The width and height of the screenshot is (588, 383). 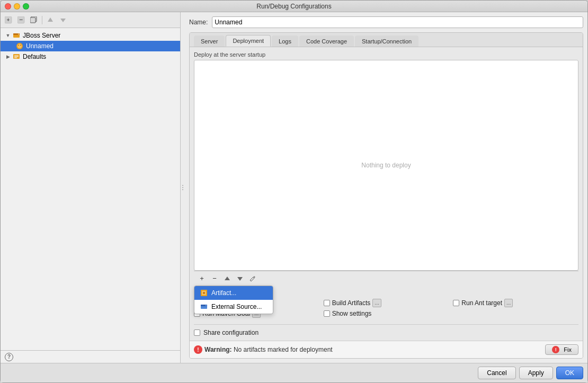 What do you see at coordinates (387, 303) in the screenshot?
I see `launch-item-build-artifacts: Build Artifacts ...` at bounding box center [387, 303].